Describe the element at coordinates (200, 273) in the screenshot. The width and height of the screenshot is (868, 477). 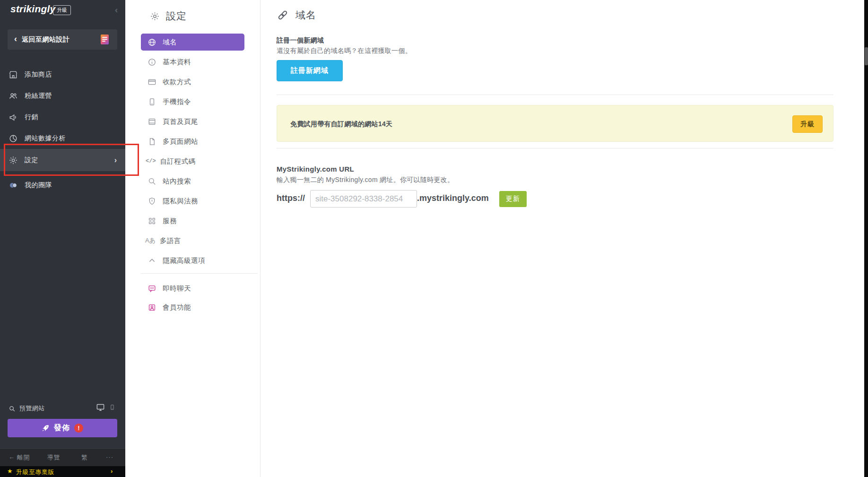
I see `settings-menu-divider` at that location.